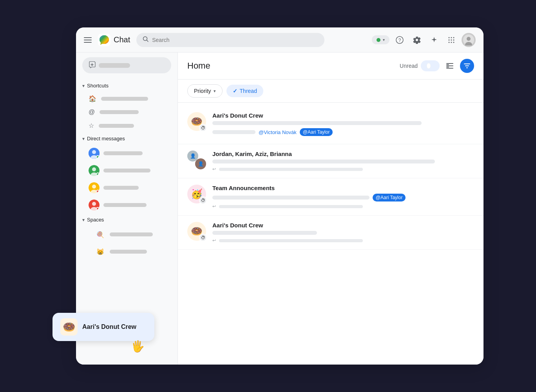 Image resolution: width=536 pixels, height=392 pixels. Describe the element at coordinates (409, 66) in the screenshot. I see `unread-label: Unread` at that location.